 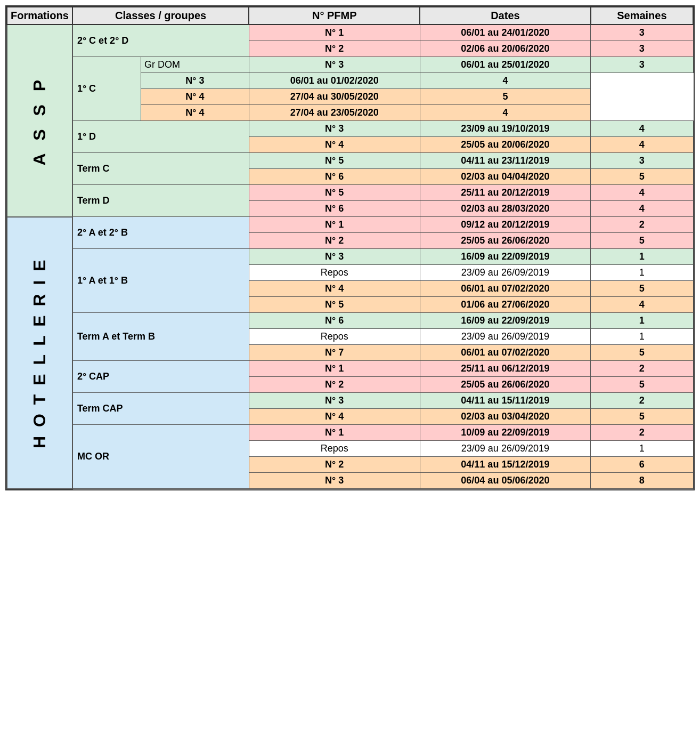 I want to click on class-cell: 1° A et 1° B, so click(x=161, y=281).